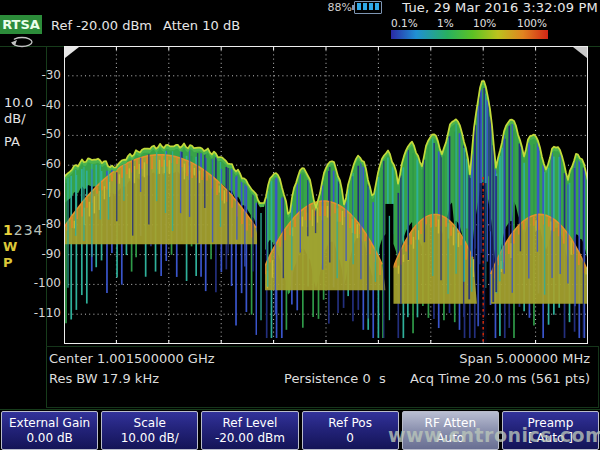 Image resolution: width=600 pixels, height=450 pixels. I want to click on detector-indicator: P, so click(8, 262).